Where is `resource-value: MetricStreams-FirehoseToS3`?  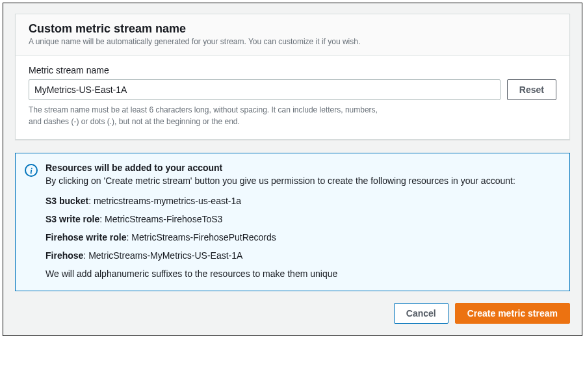
resource-value: MetricStreams-FirehoseToS3 is located at coordinates (164, 219).